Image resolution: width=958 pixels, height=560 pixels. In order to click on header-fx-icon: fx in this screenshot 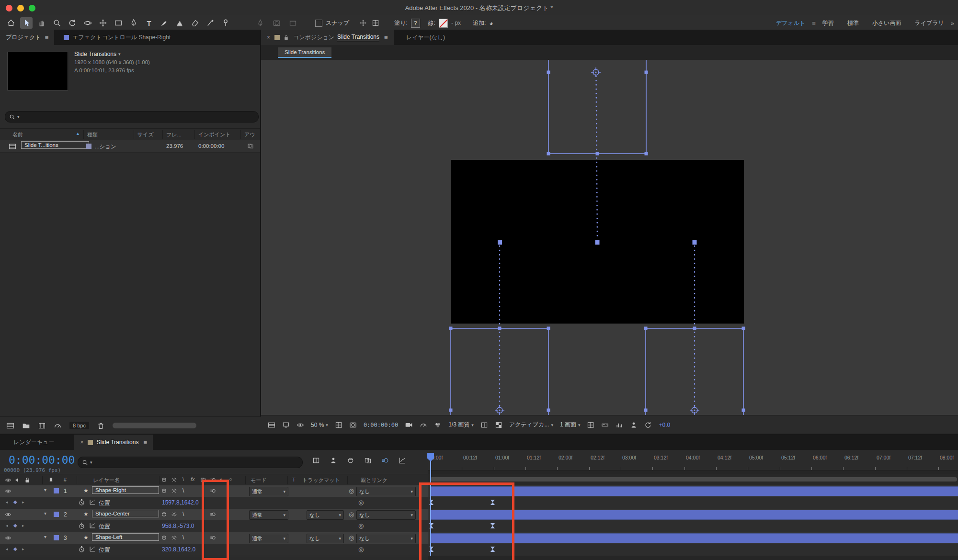, I will do `click(193, 479)`.